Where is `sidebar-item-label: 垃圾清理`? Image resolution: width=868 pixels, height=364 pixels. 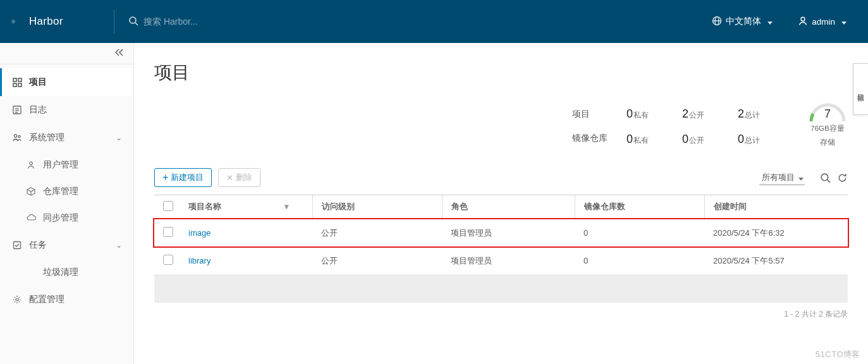 sidebar-item-label: 垃圾清理 is located at coordinates (61, 272).